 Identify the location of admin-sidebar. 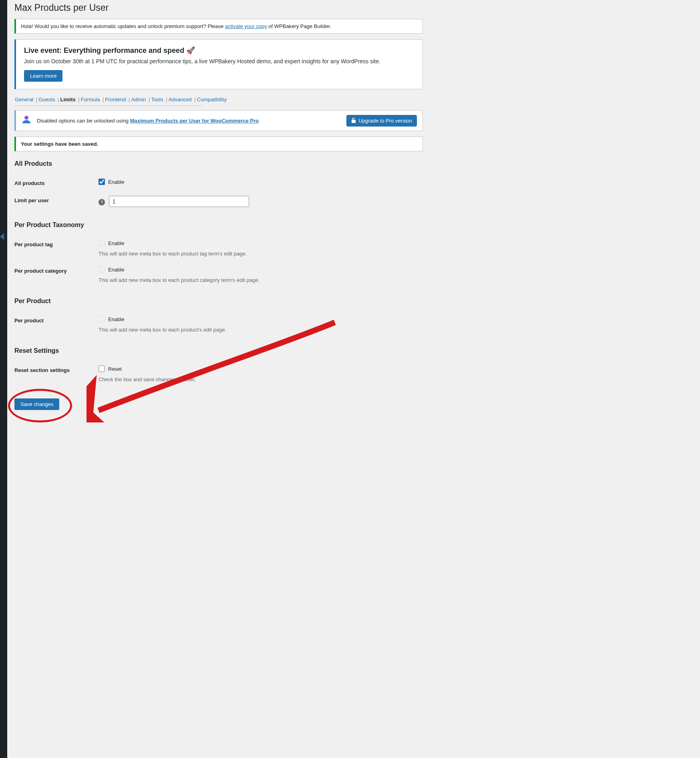
(4, 213).